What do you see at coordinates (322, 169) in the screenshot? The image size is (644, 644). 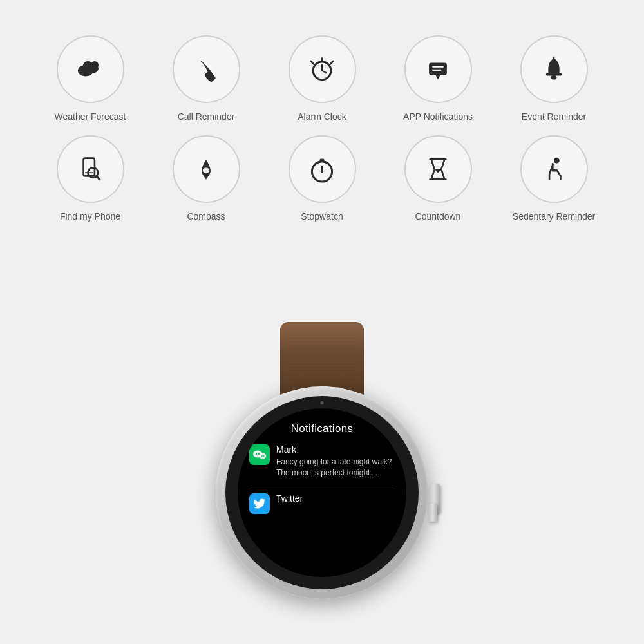 I see `stopwatch-circle` at bounding box center [322, 169].